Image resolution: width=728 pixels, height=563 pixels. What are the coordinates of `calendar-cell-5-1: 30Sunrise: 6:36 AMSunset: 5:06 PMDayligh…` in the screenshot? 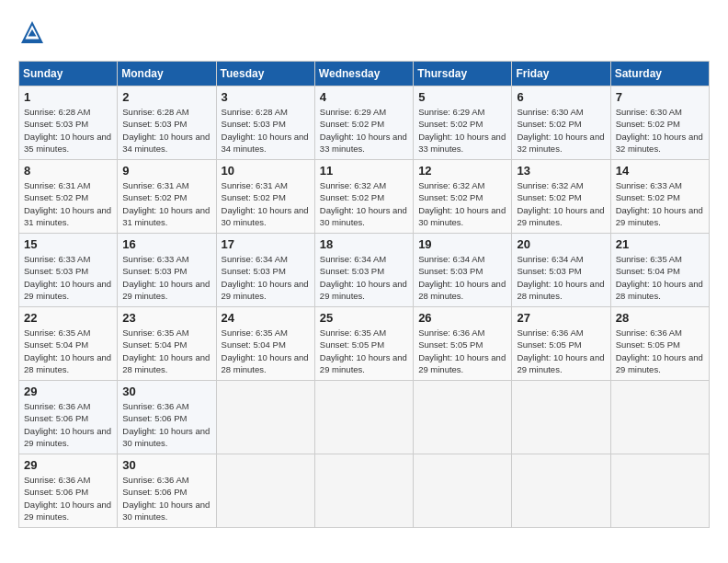 It's located at (167, 491).